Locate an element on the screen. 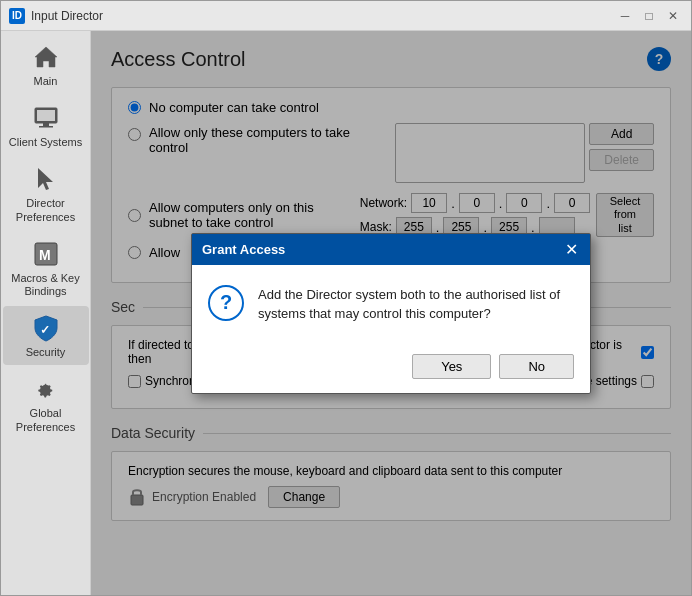 Image resolution: width=692 pixels, height=596 pixels. monitor-icon is located at coordinates (46, 118).